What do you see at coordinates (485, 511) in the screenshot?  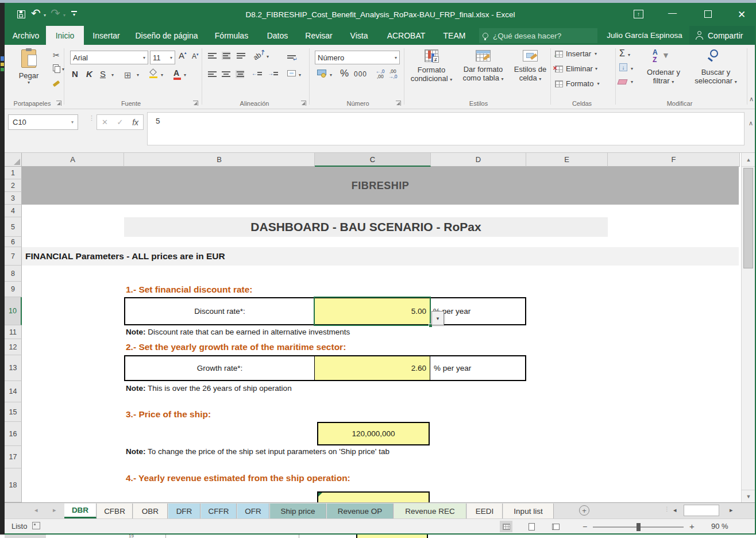 I see `sheet-tab-eedi: EEDI` at bounding box center [485, 511].